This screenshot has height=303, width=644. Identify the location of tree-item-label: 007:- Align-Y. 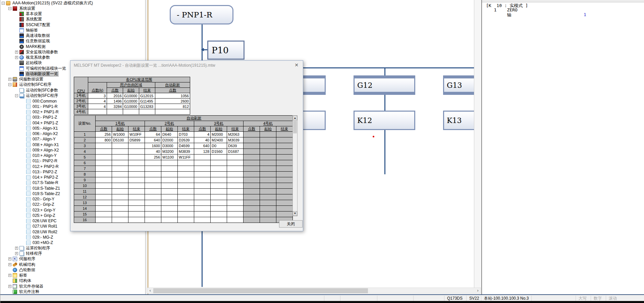
(44, 139).